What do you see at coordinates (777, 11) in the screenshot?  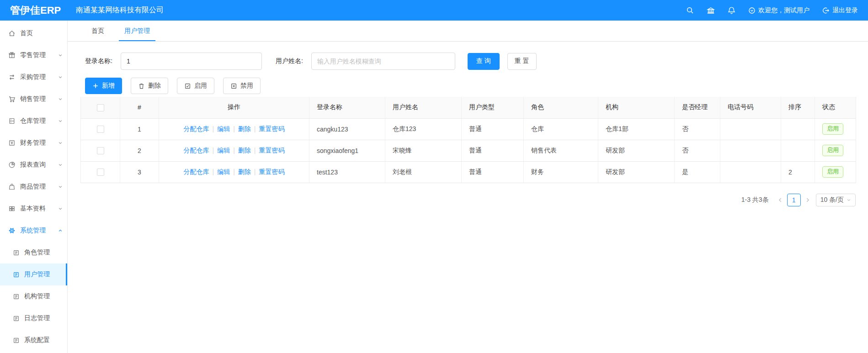 I see `header-actions: 欢迎您，测试用户 退出登录` at bounding box center [777, 11].